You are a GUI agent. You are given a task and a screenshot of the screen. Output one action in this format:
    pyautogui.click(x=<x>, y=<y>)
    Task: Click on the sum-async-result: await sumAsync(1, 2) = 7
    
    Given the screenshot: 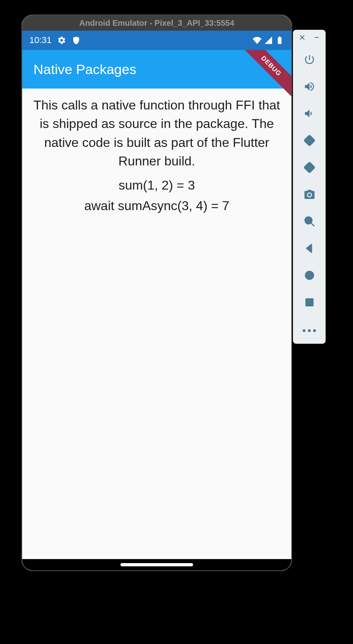 What is the action you would take?
    pyautogui.click(x=157, y=206)
    